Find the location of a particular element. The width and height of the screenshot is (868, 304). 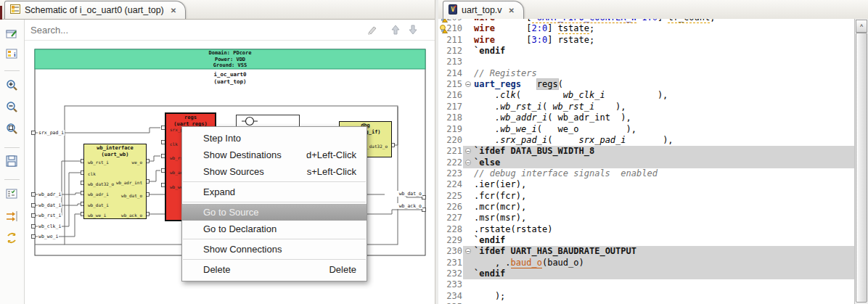

tab-title: Schematic of i_oc_uart0 (uart_top) is located at coordinates (94, 10).